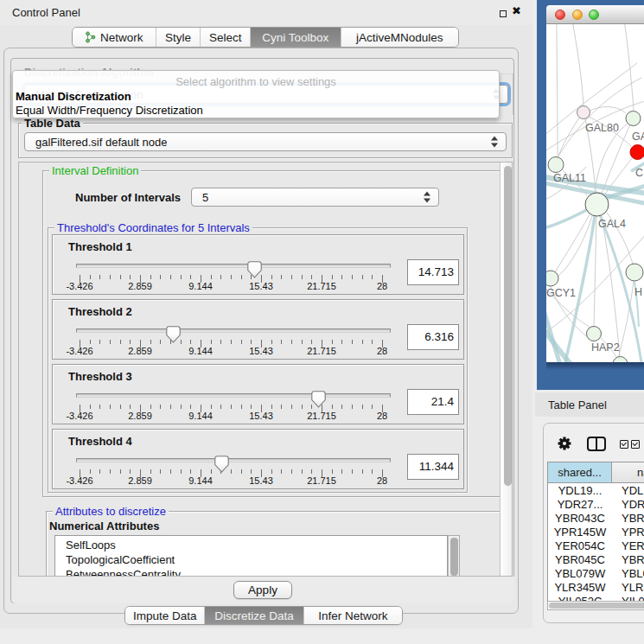 Image resolution: width=644 pixels, height=644 pixels. What do you see at coordinates (455, 557) in the screenshot?
I see `attributes-scrollbar-thumb` at bounding box center [455, 557].